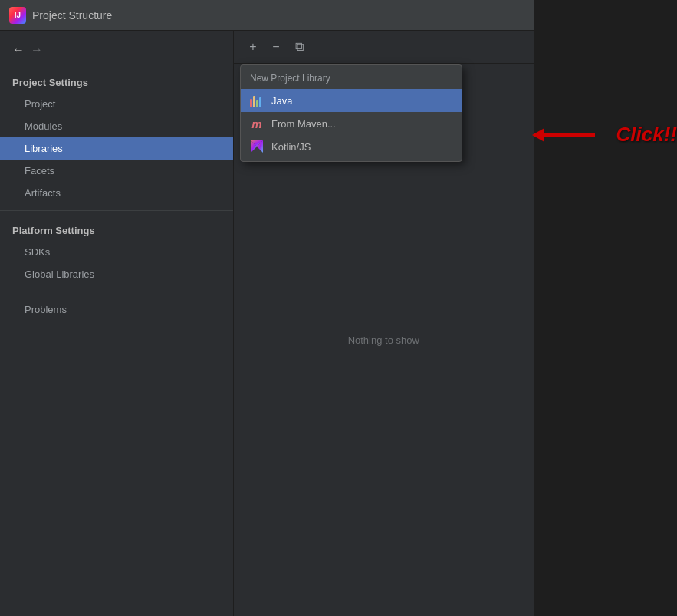  What do you see at coordinates (291, 147) in the screenshot?
I see `dropdown-item-kotlin-label: Kotlin/JS` at bounding box center [291, 147].